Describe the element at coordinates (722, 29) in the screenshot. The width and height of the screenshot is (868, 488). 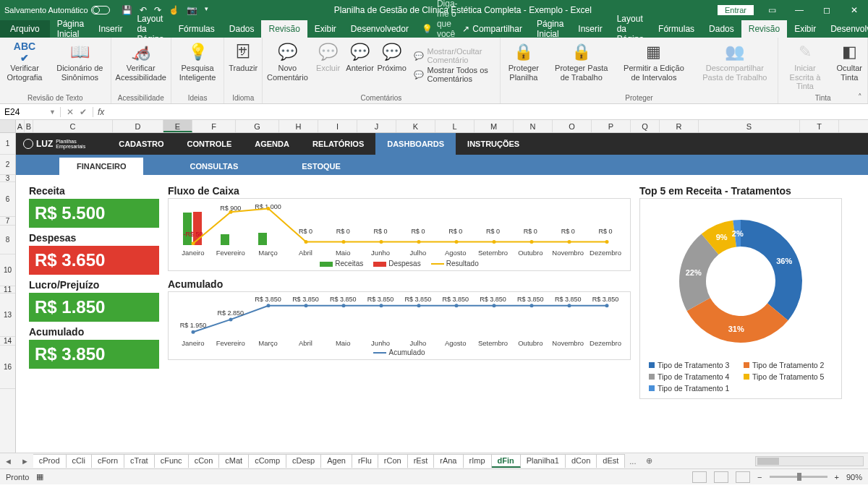
I see `menu-dados: Dados` at that location.